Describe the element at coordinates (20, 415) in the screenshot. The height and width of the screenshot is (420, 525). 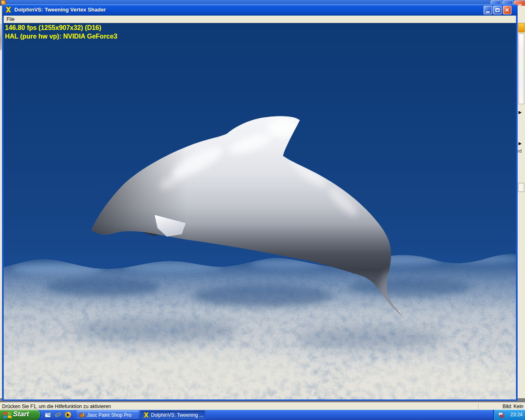
I see `start-button: Start` at that location.